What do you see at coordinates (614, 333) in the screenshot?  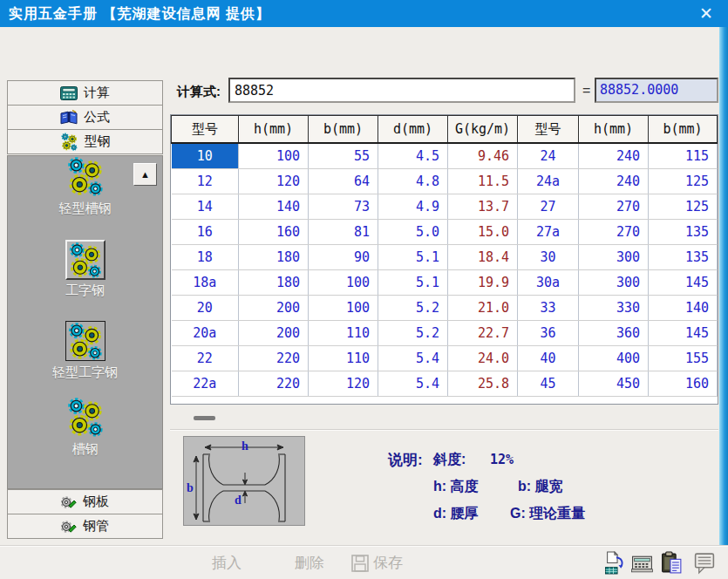 I see `table-cell: 360` at bounding box center [614, 333].